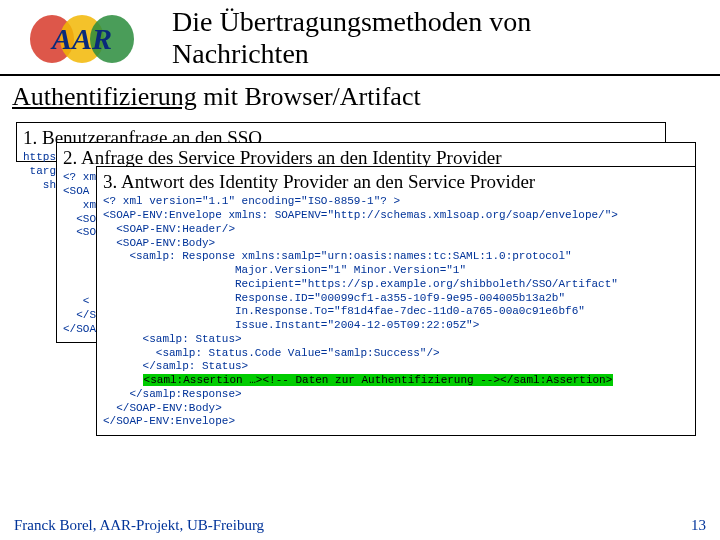 This screenshot has height=540, width=720. Describe the element at coordinates (360, 526) in the screenshot. I see `slide-footer: Franck Borel, AAR-Projekt, UB-Freiburg 1…` at that location.